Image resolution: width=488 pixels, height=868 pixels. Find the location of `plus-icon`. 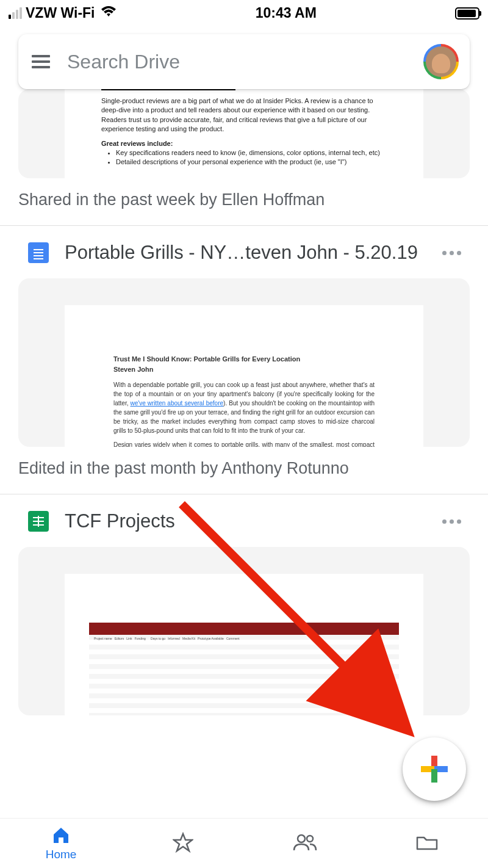

plus-icon is located at coordinates (434, 769).